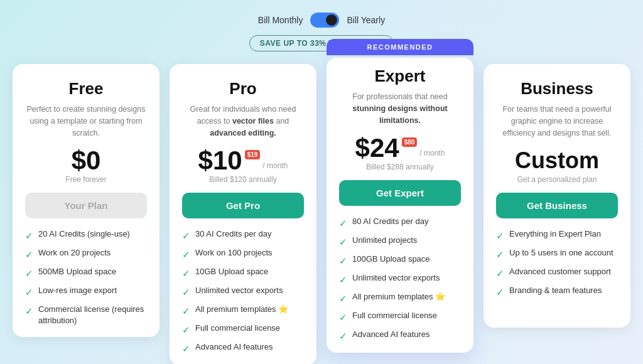 The image size is (643, 364). I want to click on features-business: ✓Everything in Expert Plan ✓Up to 5 user…, so click(557, 264).